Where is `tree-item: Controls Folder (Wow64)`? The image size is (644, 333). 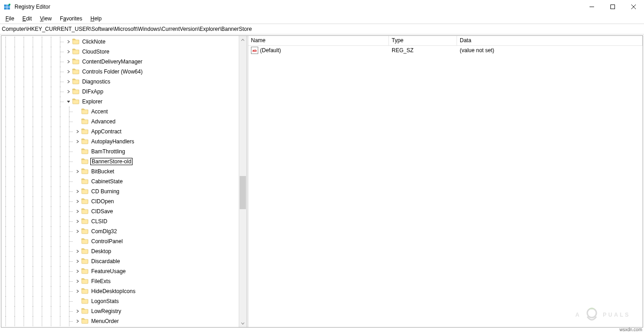
tree-item: Controls Folder (Wow64) is located at coordinates (120, 72).